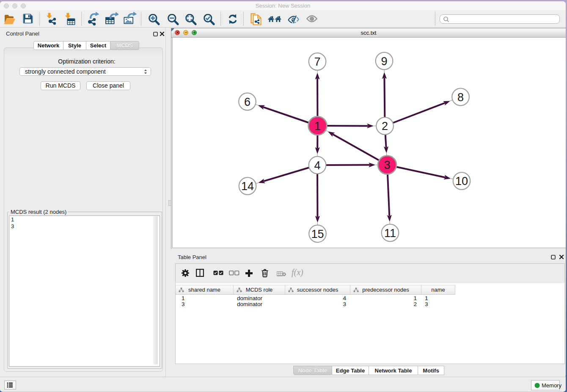 The image size is (567, 392). What do you see at coordinates (460, 97) in the screenshot?
I see `svg-text: 8` at bounding box center [460, 97].